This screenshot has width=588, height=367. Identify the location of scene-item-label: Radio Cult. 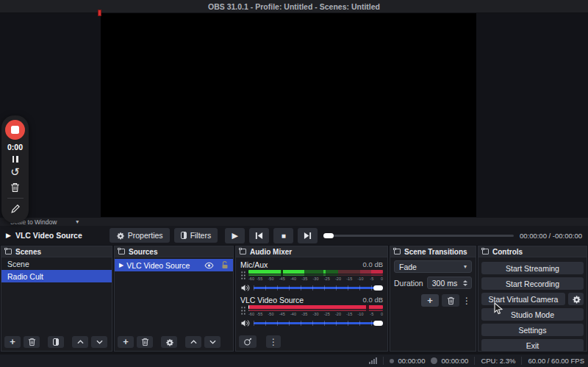
(25, 277).